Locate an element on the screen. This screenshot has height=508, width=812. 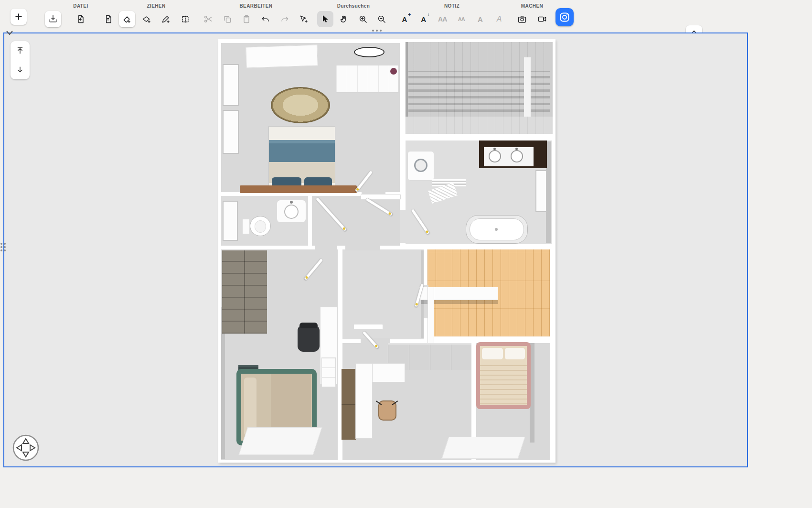
add-furniture-button is located at coordinates (304, 19).